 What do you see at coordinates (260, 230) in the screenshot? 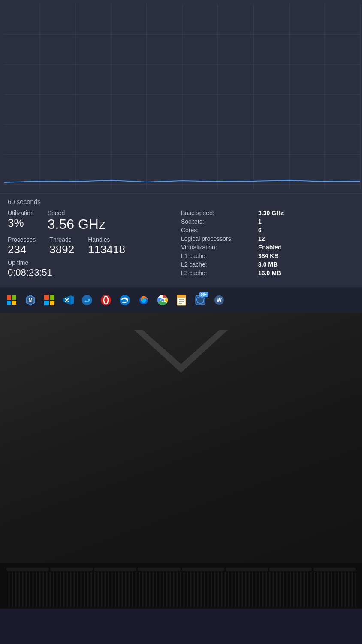
I see `cores-value: 6` at bounding box center [260, 230].